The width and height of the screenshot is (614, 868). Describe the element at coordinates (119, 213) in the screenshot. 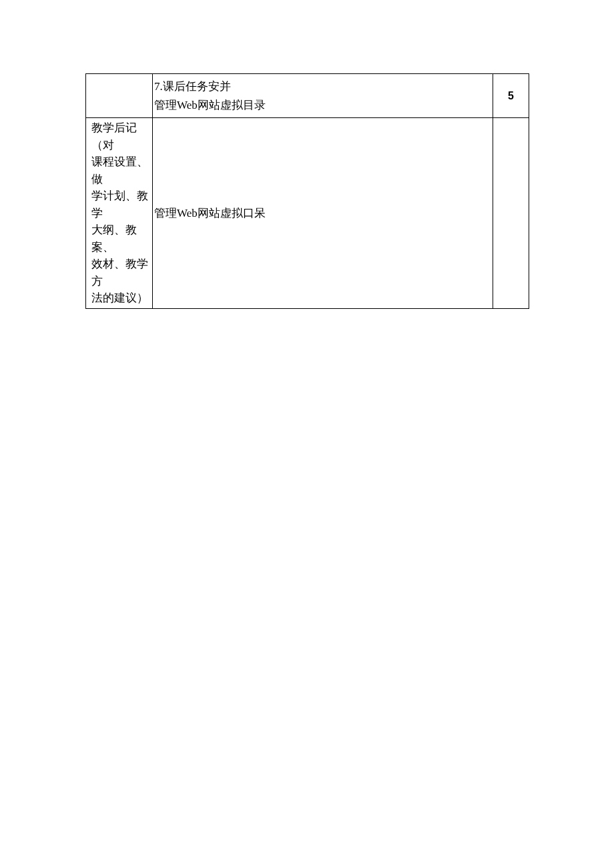

I see `row2-cell1: 教学后记（对 课程设置、做 学计划、教学 大纲、教案、 效材、教学方 法的建议）` at that location.